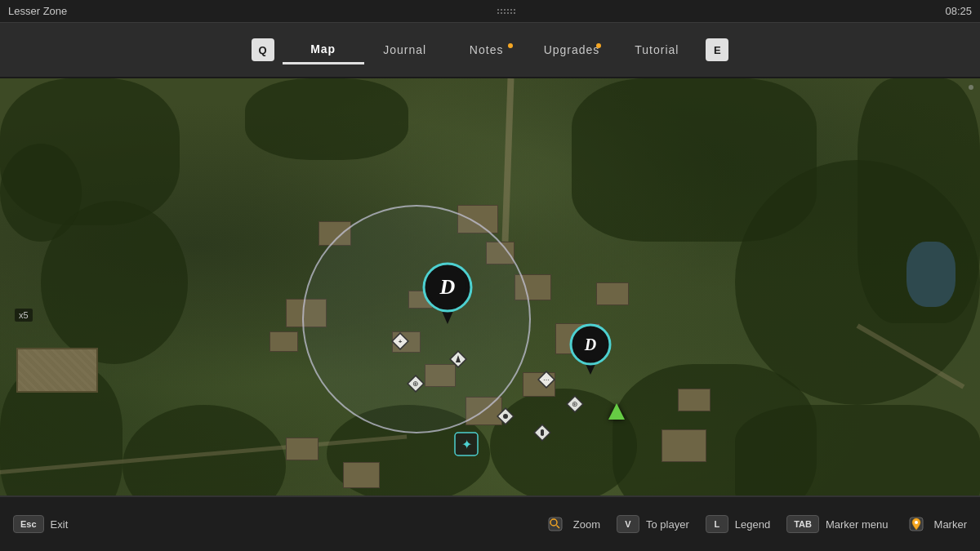 The width and height of the screenshot is (980, 551). What do you see at coordinates (653, 524) in the screenshot?
I see `bottom-to-player: V To player` at bounding box center [653, 524].